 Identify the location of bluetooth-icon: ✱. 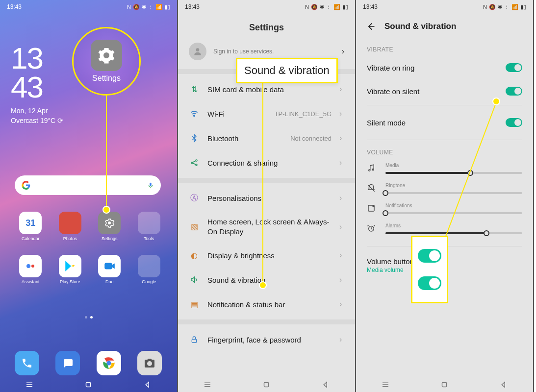
(144, 7).